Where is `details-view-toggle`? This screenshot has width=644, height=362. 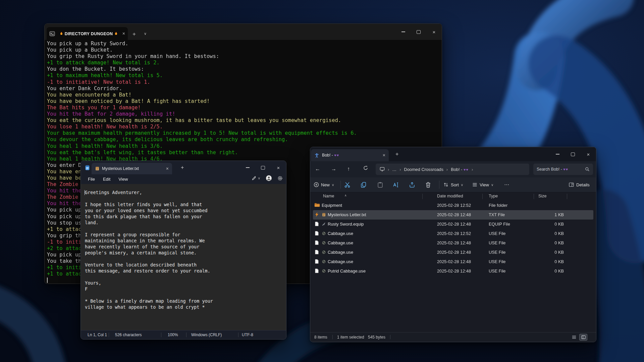
details-view-toggle is located at coordinates (583, 337).